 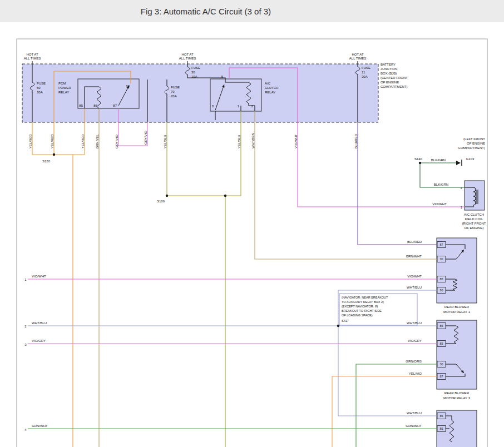 What do you see at coordinates (441, 290) in the screenshot?
I see `relay1-pin-86-label: 86` at bounding box center [441, 290].